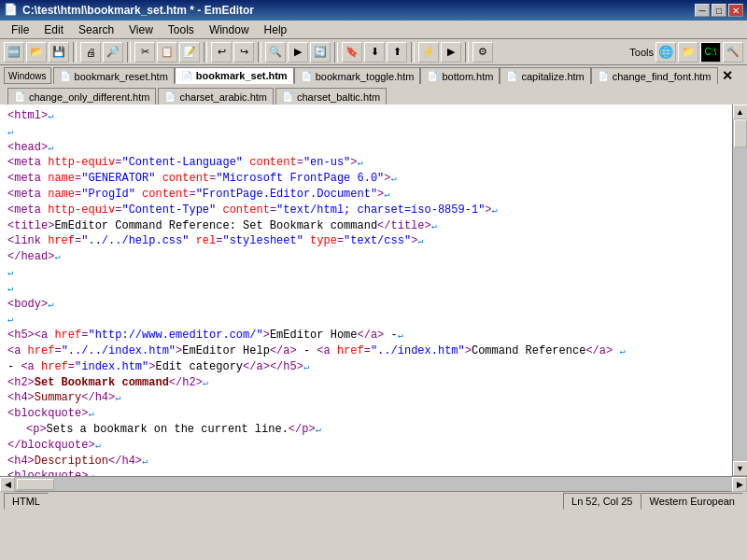  Describe the element at coordinates (244, 52) in the screenshot. I see `redo-button: ↪` at that location.